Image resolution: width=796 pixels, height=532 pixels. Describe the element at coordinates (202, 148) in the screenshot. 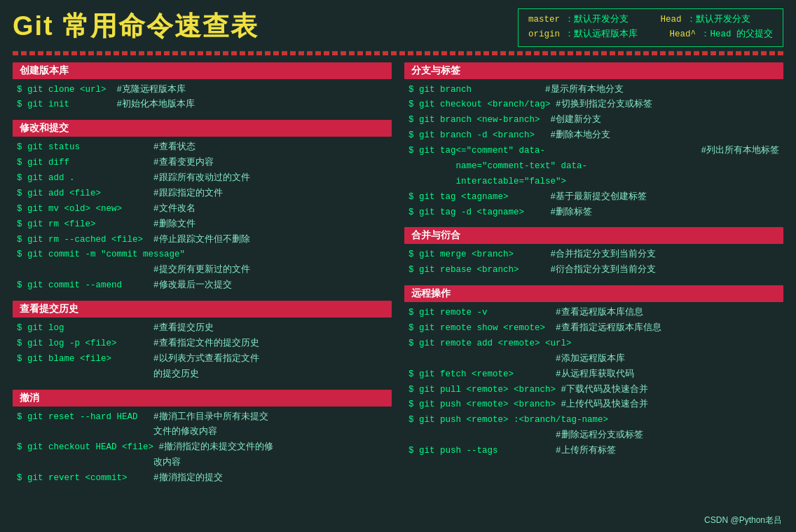

I see `cmd-line: $ git status #查看状态` at that location.